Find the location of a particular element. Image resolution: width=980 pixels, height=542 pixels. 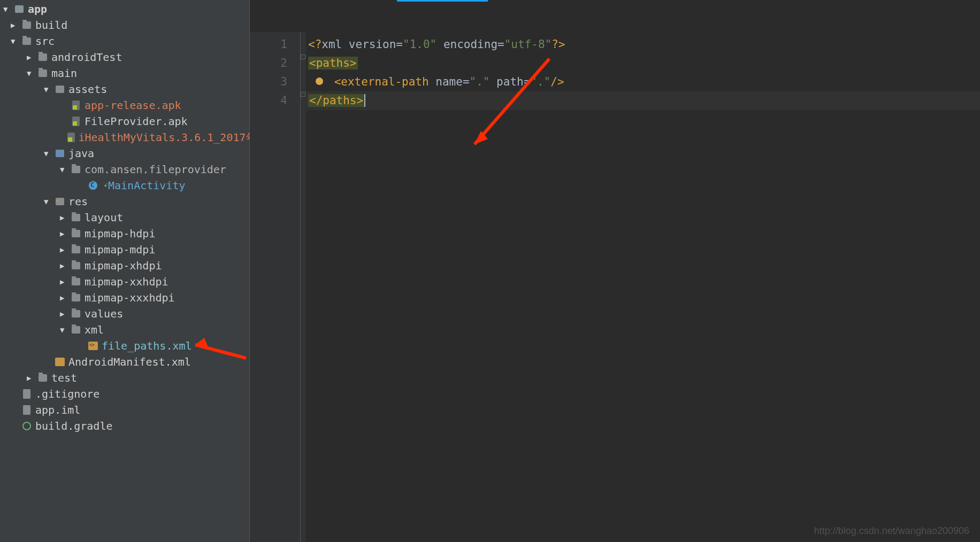

tree-item-test: test is located at coordinates (125, 378).